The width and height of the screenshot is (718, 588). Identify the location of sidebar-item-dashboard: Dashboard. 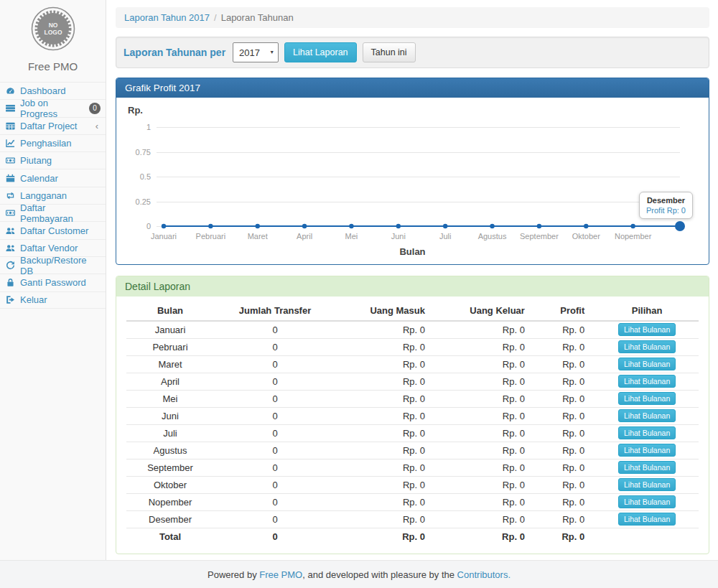
(53, 90).